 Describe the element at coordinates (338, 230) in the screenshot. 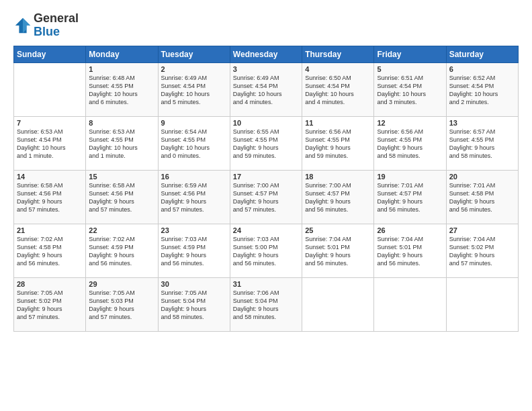

I see `day-number: 25` at that location.